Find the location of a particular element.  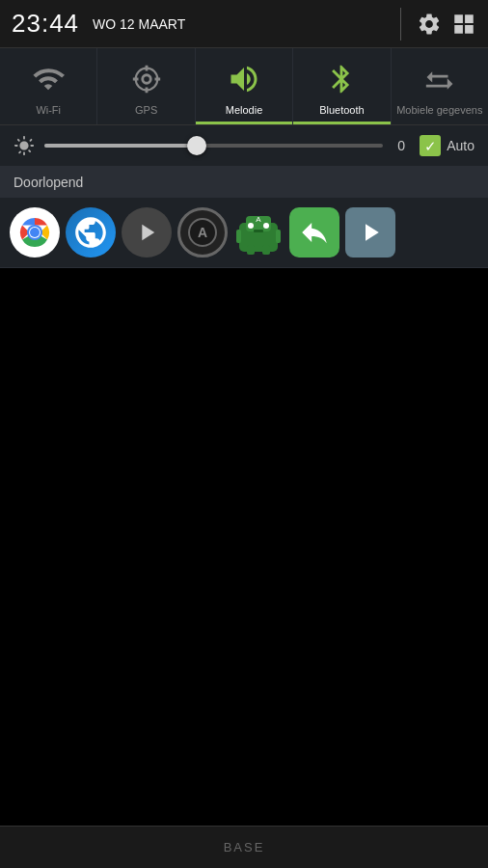

bottom-bar: BASE is located at coordinates (244, 847).